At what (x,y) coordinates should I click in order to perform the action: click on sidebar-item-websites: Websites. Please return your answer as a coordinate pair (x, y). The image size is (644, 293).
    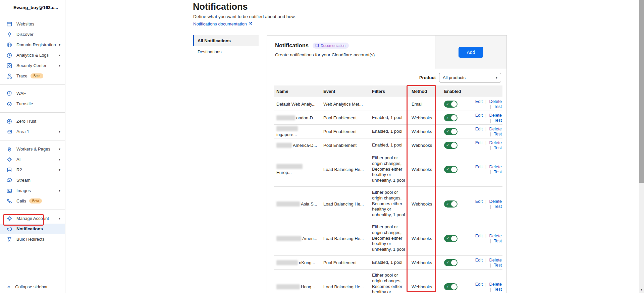
    Looking at the image, I should click on (33, 24).